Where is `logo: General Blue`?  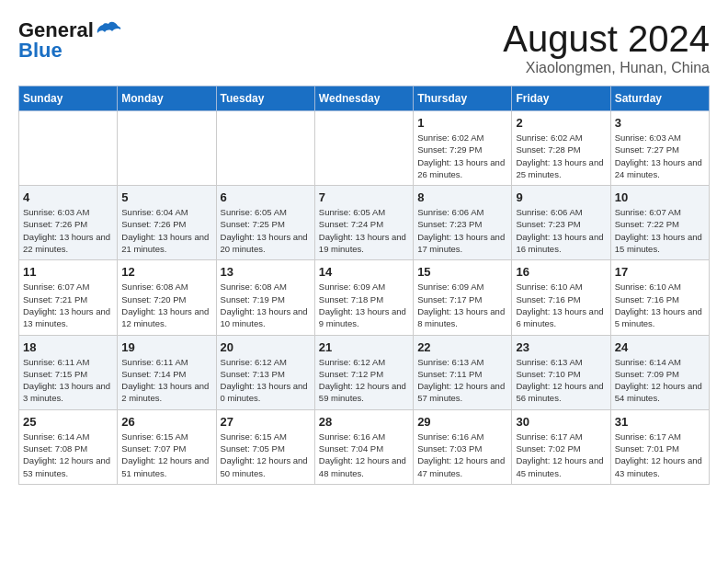
logo: General Blue is located at coordinates (70, 40).